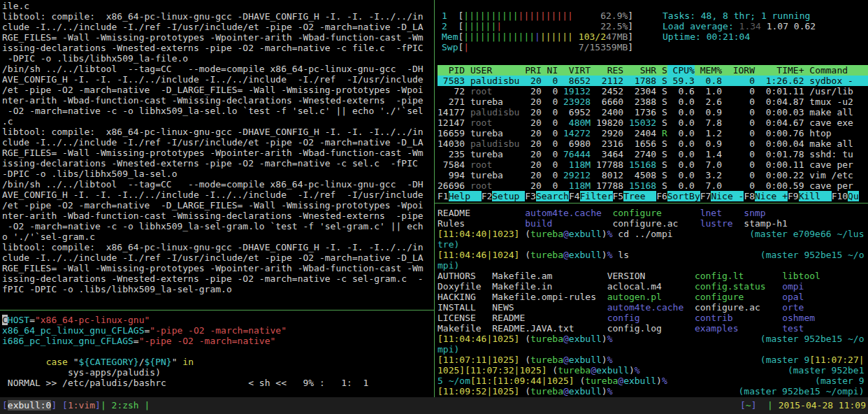 Image resolution: width=868 pixels, height=414 pixels. I want to click on pane-border-horizontal-left, so click(217, 310).